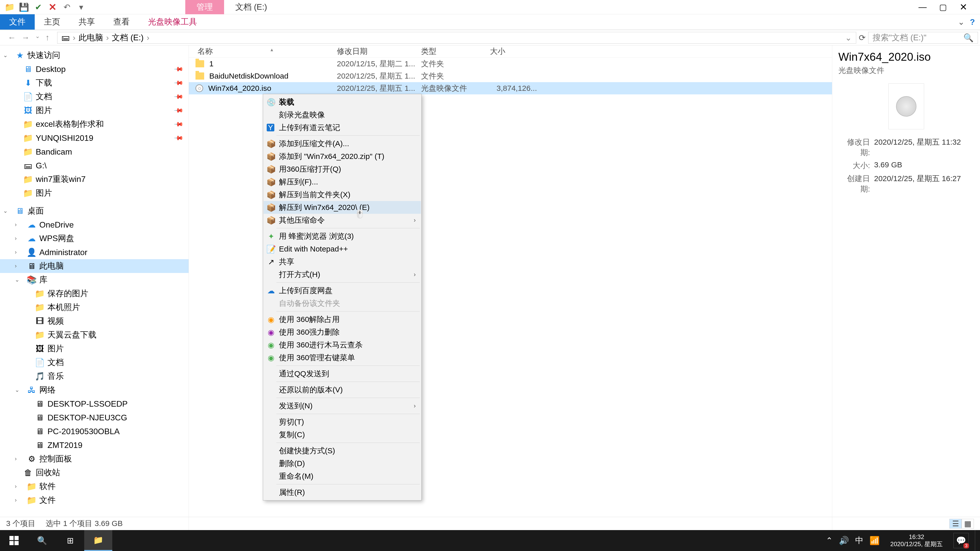 The width and height of the screenshot is (980, 551). I want to click on icons-view-button: ▦, so click(968, 524).